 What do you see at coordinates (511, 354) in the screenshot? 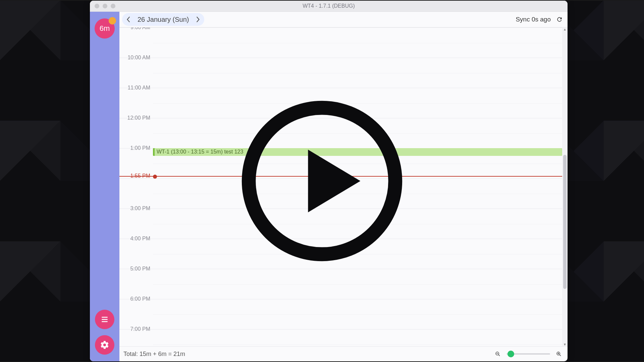
I see `zoom-slider-knob` at bounding box center [511, 354].